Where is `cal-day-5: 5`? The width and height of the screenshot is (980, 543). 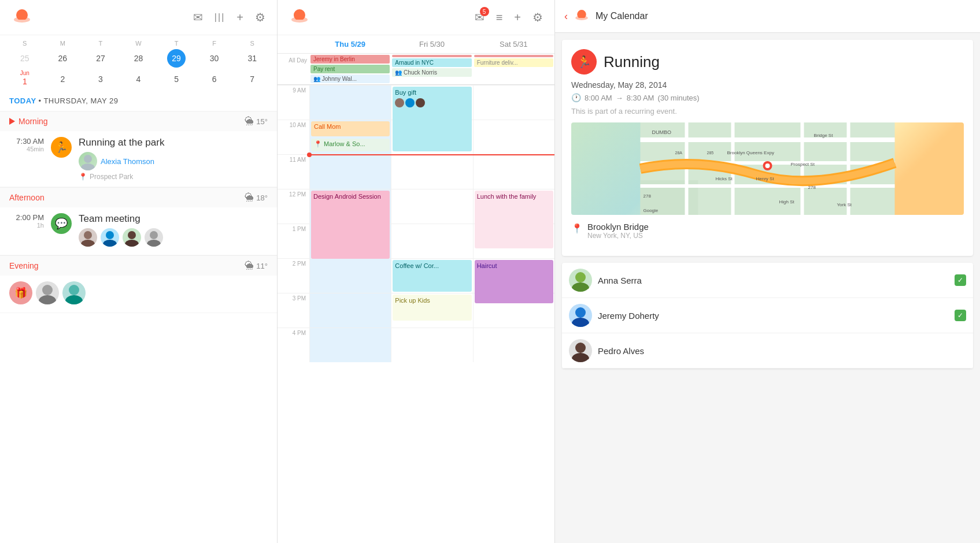 cal-day-5: 5 is located at coordinates (176, 79).